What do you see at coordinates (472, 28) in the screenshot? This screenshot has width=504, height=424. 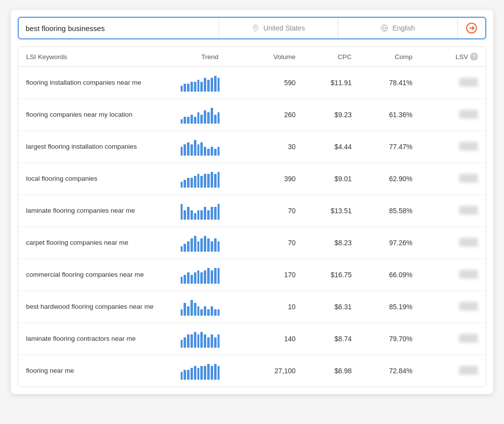 I see `search-button` at bounding box center [472, 28].